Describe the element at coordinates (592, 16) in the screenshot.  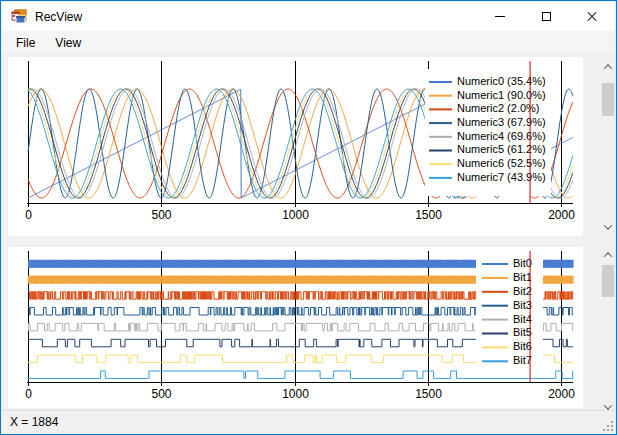
I see `close-button` at that location.